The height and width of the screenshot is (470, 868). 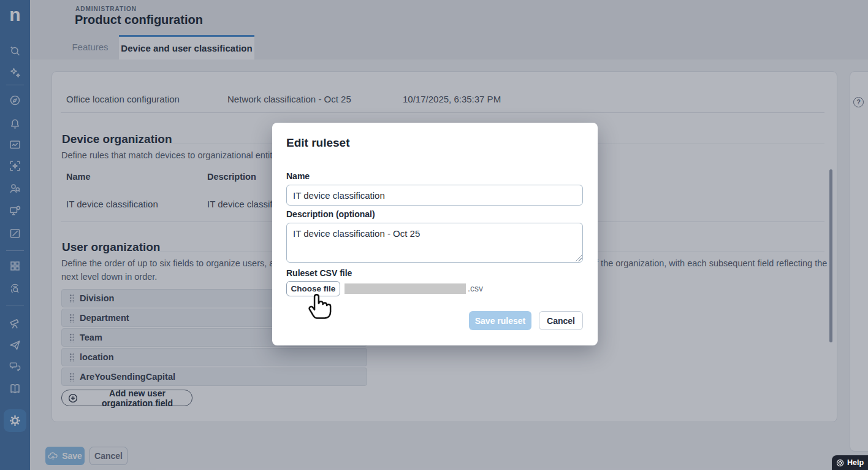 I want to click on modal-cancel-button: Cancel, so click(x=561, y=320).